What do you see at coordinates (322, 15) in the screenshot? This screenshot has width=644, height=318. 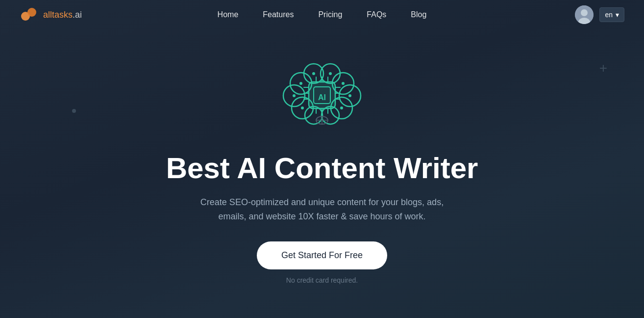 I see `navbar: alltasks.ai Home Features Pricing FAQs B…` at bounding box center [322, 15].